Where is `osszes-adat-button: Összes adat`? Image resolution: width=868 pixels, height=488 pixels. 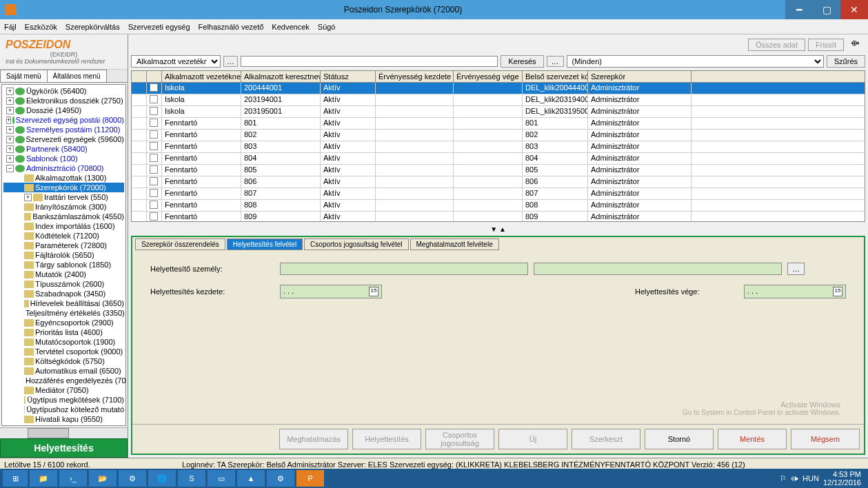 osszes-adat-button: Összes adat is located at coordinates (776, 45).